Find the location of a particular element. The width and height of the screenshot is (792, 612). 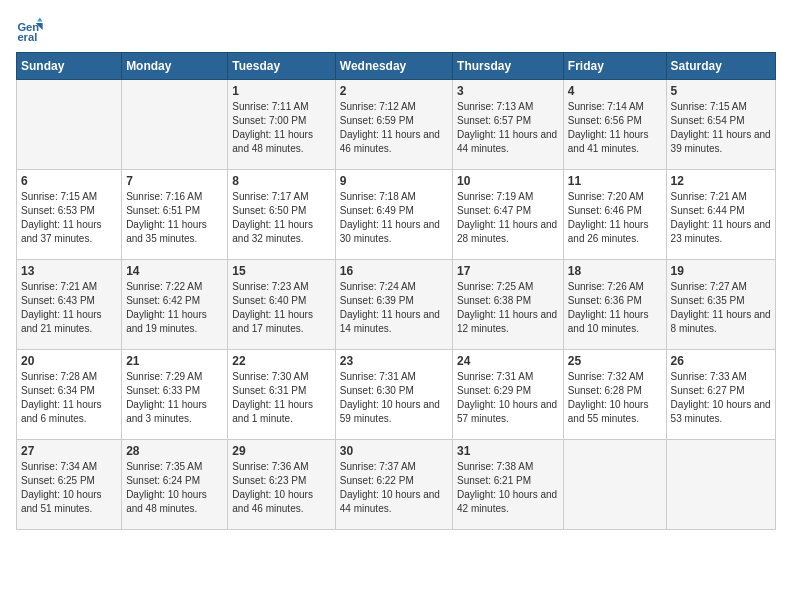

day-number: 22 is located at coordinates (281, 361).